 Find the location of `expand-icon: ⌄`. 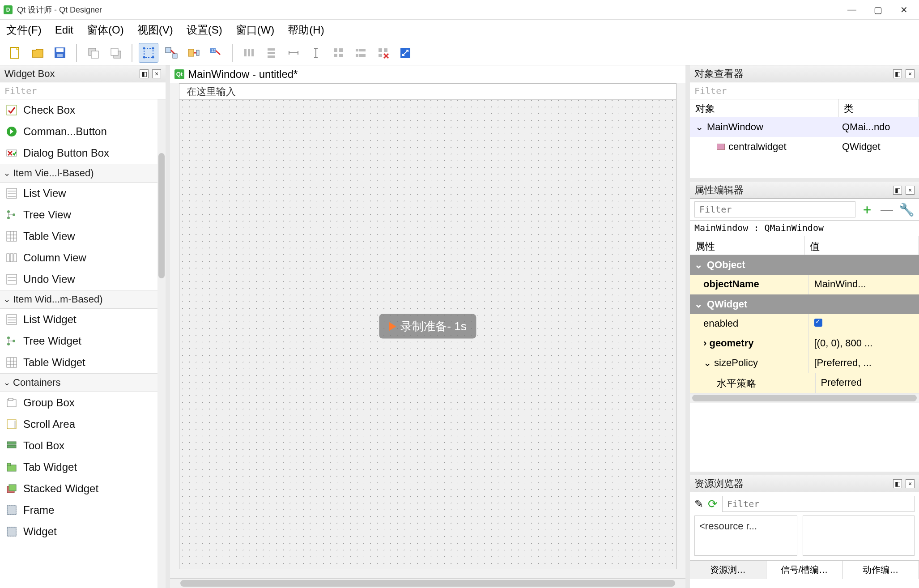

expand-icon: ⌄ is located at coordinates (699, 127).